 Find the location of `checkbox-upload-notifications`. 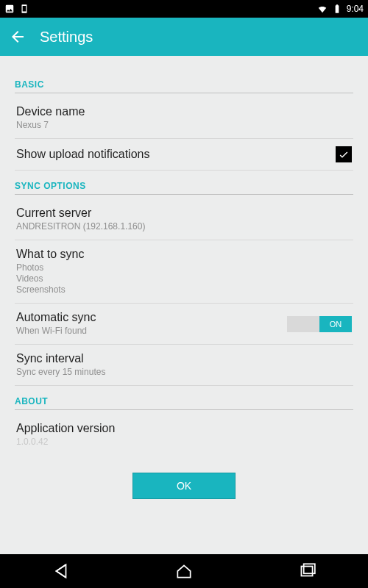

checkbox-upload-notifications is located at coordinates (344, 154).